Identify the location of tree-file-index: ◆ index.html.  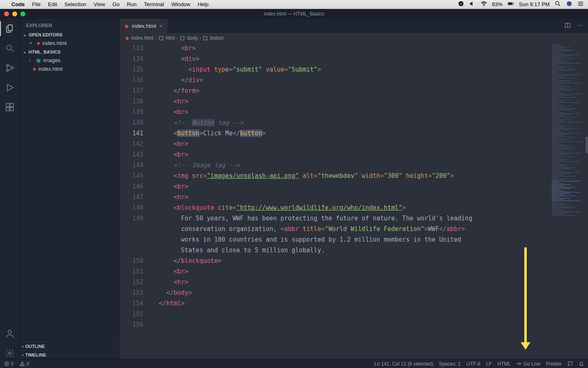
(69, 69).